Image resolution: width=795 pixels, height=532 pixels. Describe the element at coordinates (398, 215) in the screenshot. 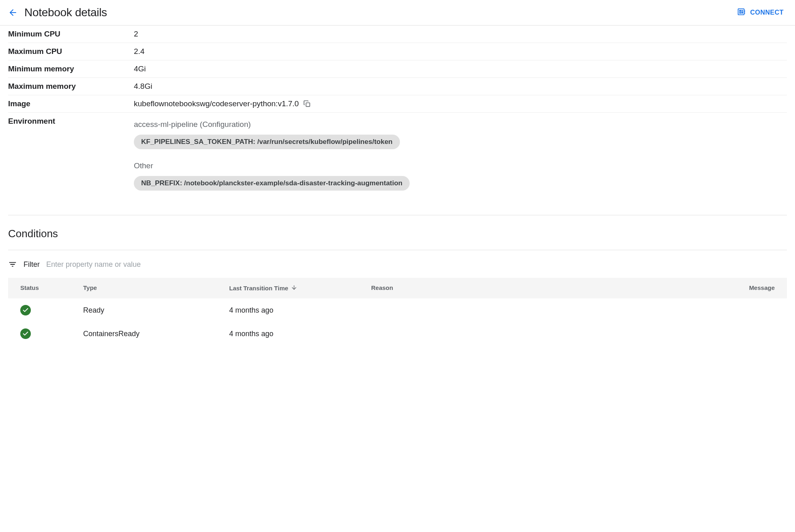

I see `section-divider` at that location.